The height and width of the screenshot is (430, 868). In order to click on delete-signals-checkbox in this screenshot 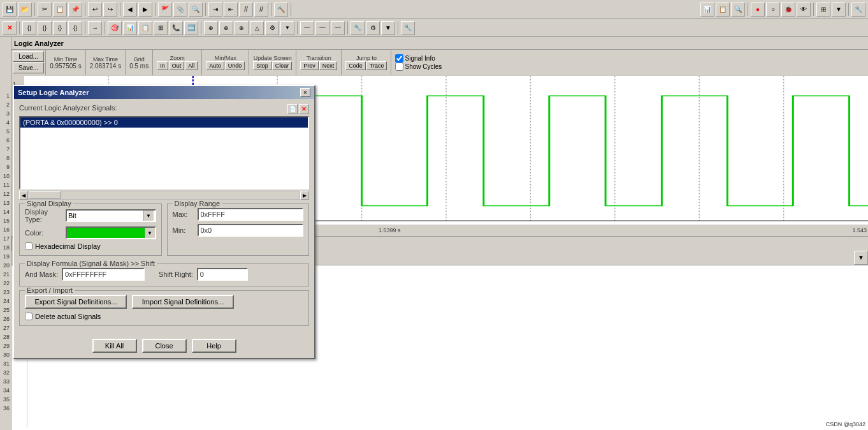, I will do `click(29, 316)`.